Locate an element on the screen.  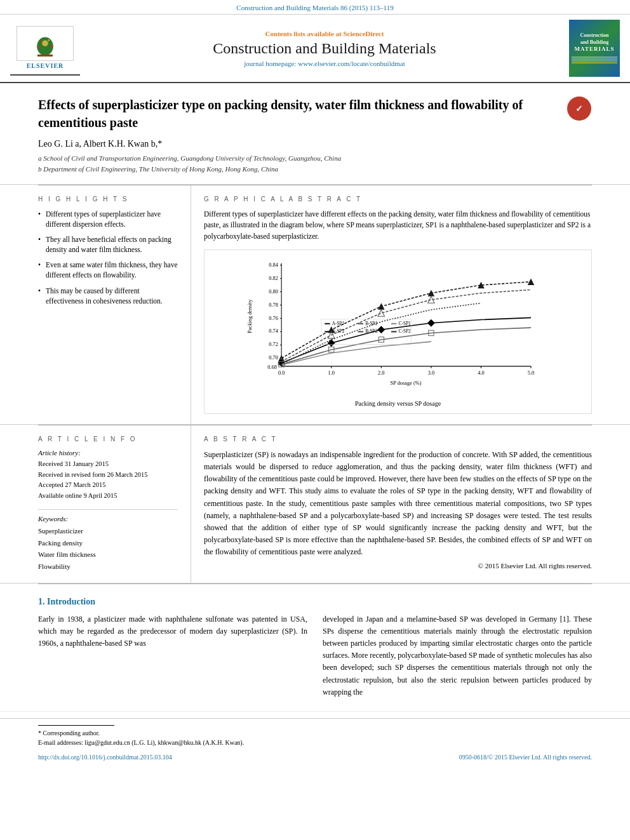
svg-text: 0.84 is located at coordinates (273, 264).